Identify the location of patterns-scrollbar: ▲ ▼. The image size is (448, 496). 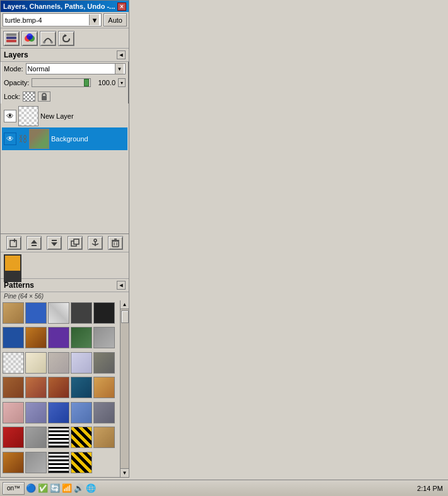
(124, 389).